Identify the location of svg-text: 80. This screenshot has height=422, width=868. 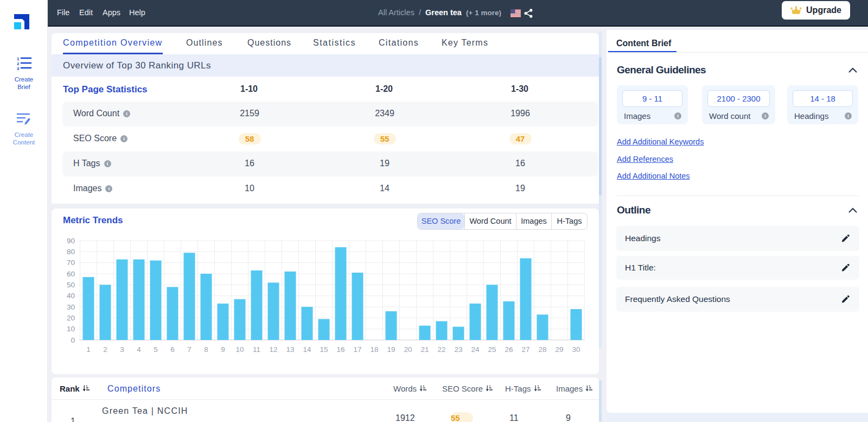
(71, 252).